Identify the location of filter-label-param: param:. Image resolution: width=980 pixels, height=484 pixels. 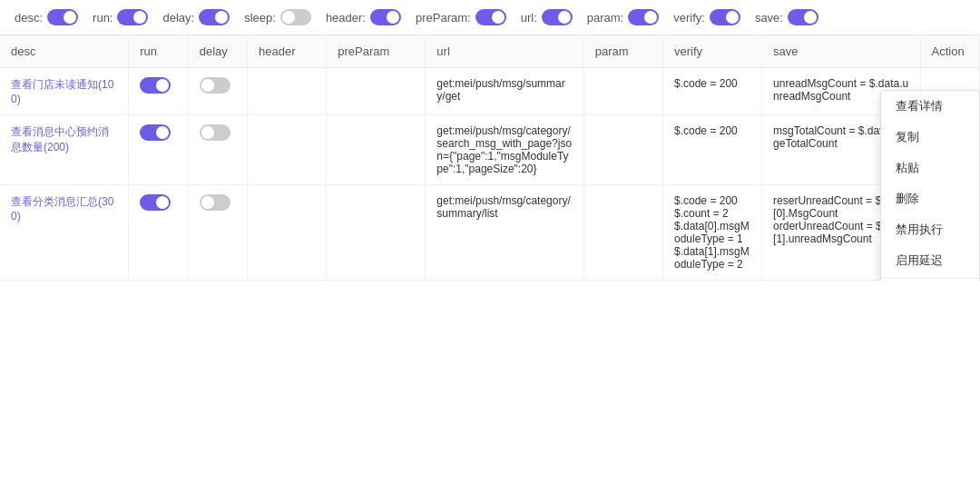
(605, 18).